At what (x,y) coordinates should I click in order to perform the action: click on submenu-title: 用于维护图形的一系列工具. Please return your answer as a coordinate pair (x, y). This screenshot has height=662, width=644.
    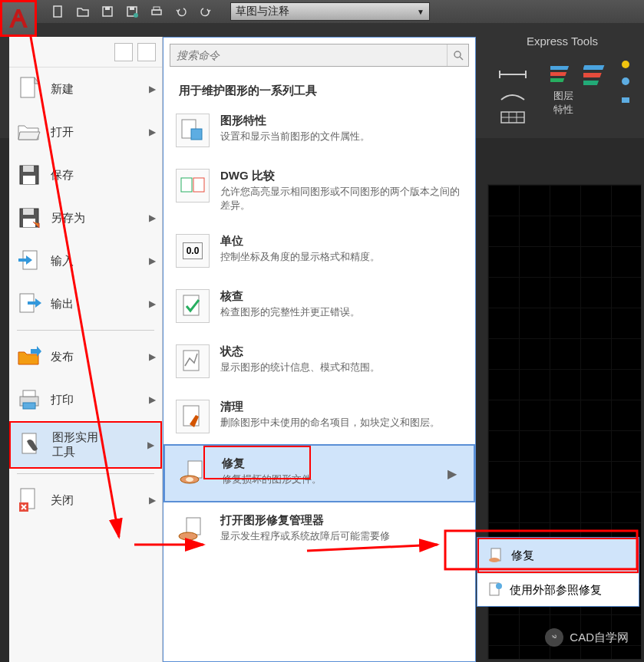
    Looking at the image, I should click on (319, 87).